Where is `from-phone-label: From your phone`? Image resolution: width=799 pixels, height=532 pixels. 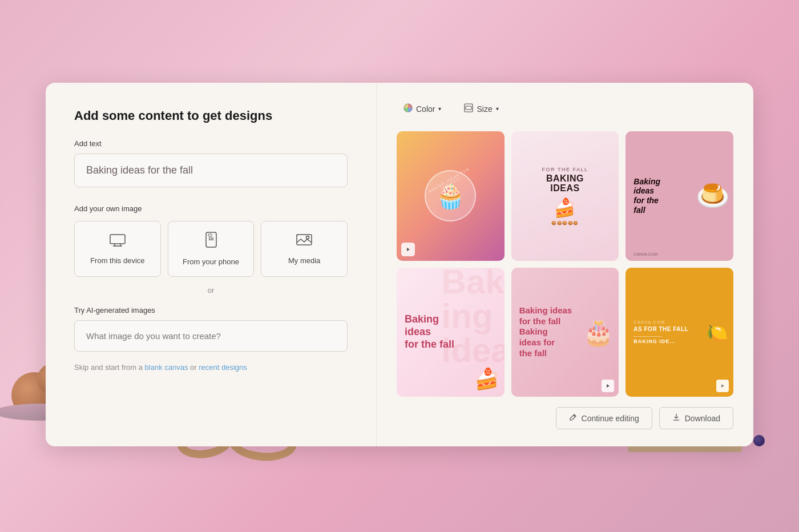
from-phone-label: From your phone is located at coordinates (211, 261).